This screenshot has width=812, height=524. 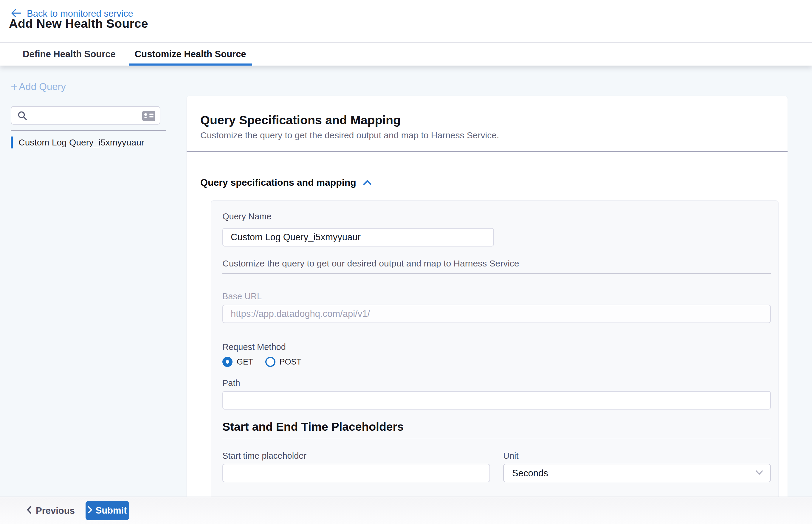 I want to click on chevron-right-icon, so click(x=90, y=510).